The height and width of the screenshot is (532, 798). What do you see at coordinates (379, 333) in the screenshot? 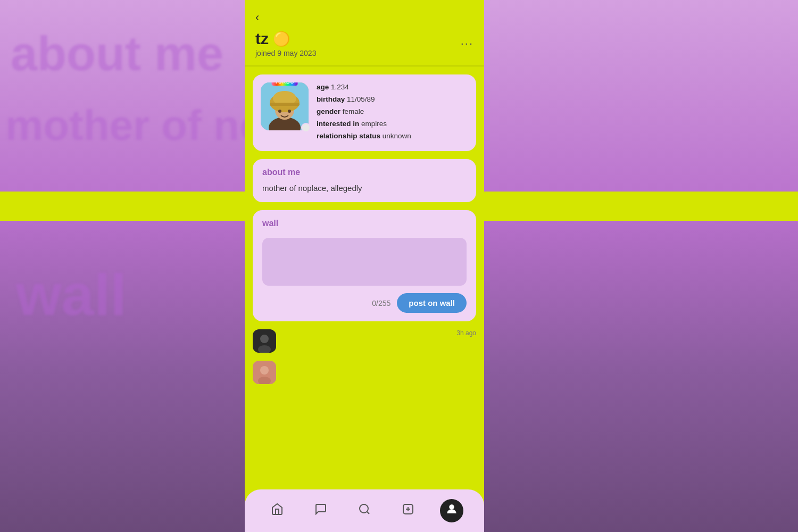
I see `post-timestamp-1: 3h ago` at bounding box center [379, 333].